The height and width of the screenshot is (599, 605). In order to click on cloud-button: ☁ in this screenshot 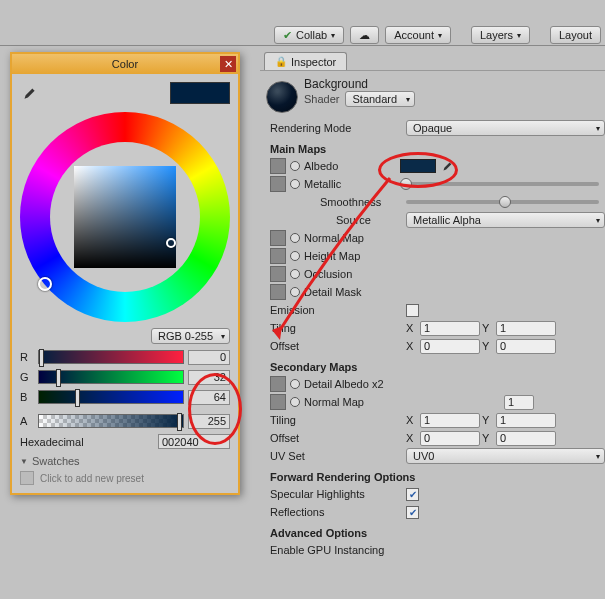, I will do `click(364, 35)`.